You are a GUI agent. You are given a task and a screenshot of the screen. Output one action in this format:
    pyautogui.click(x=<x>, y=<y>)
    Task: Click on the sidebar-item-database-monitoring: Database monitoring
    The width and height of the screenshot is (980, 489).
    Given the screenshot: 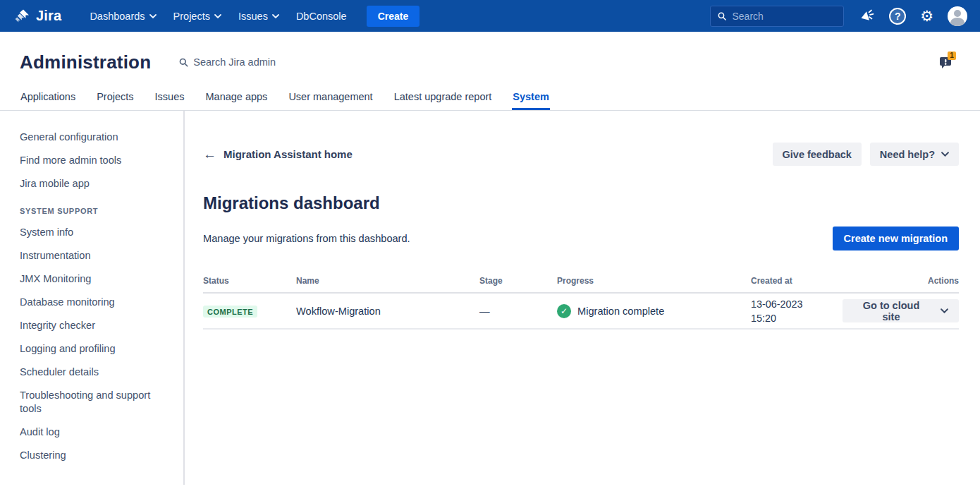 What is the action you would take?
    pyautogui.click(x=95, y=302)
    